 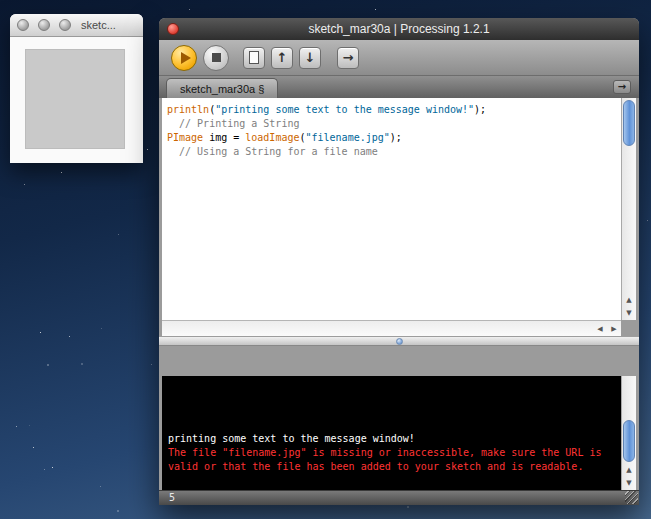 I want to click on editor-scrollbar-thumb, so click(x=629, y=123).